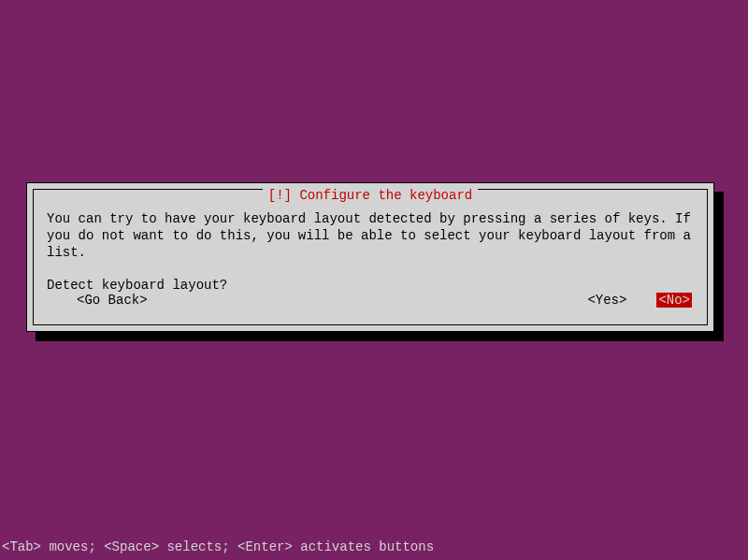 Image resolution: width=748 pixels, height=560 pixels. What do you see at coordinates (112, 300) in the screenshot?
I see `go-back-button: <Go Back>` at bounding box center [112, 300].